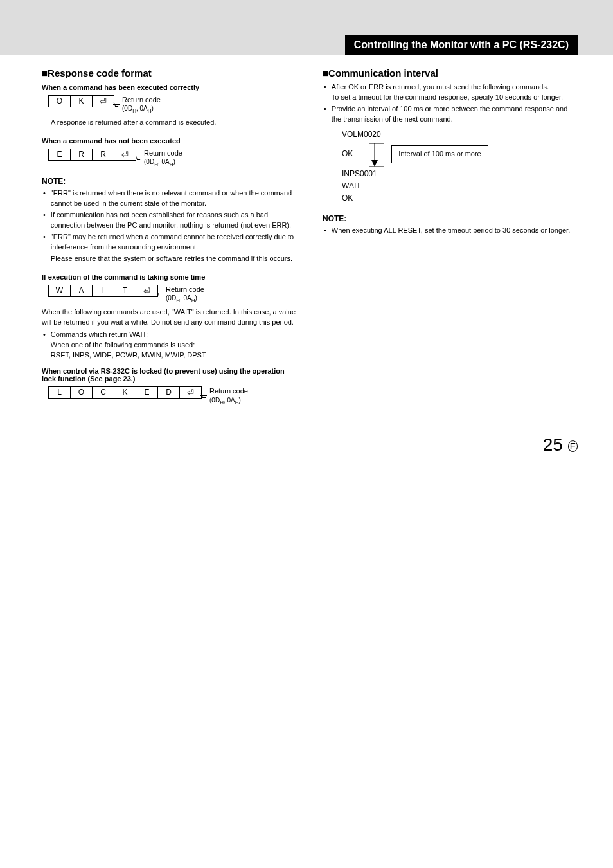  Describe the element at coordinates (170, 221) in the screenshot. I see `note-item: If communication has not been establishe…` at that location.